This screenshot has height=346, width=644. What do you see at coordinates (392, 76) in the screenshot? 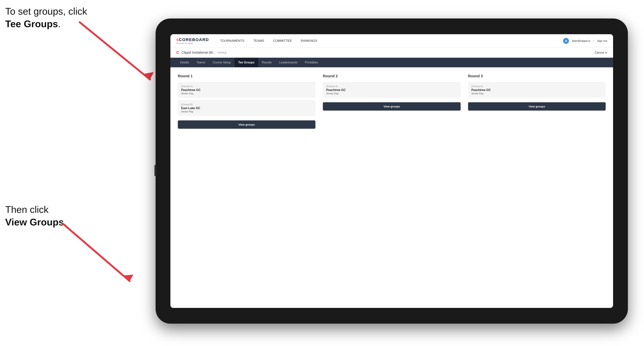
I see `round-2-title: Round 2` at bounding box center [392, 76].